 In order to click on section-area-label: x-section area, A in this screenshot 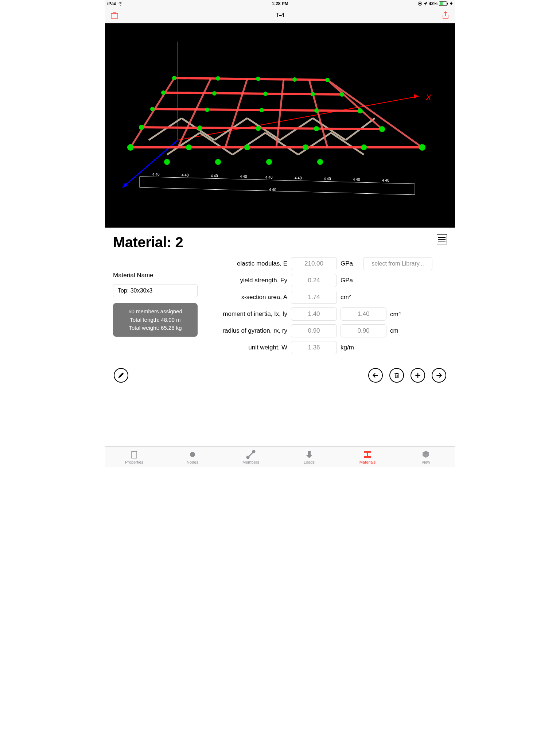, I will do `click(247, 297)`.